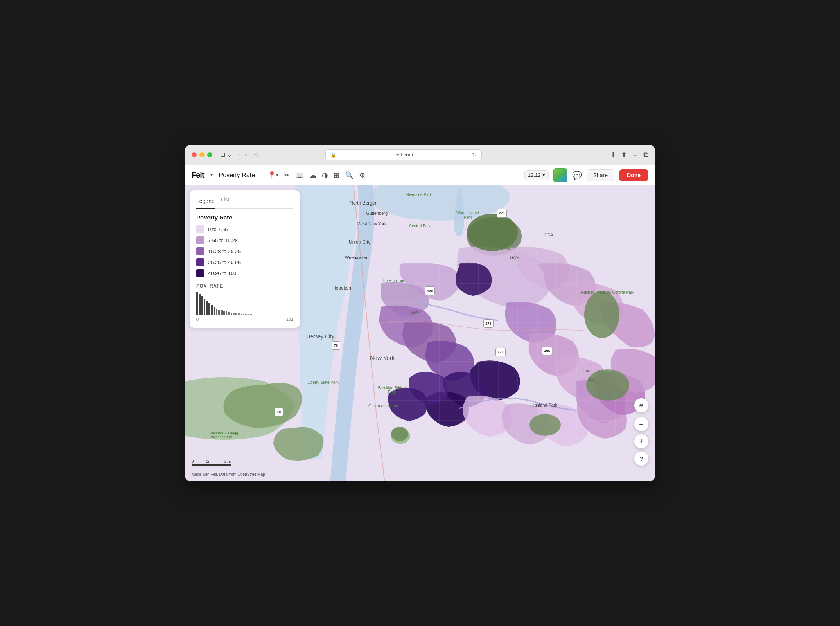 Image resolution: width=840 pixels, height=626 pixels. What do you see at coordinates (228, 474) in the screenshot?
I see `attribution: Made with Felt. Data from OpenStreetMap` at bounding box center [228, 474].